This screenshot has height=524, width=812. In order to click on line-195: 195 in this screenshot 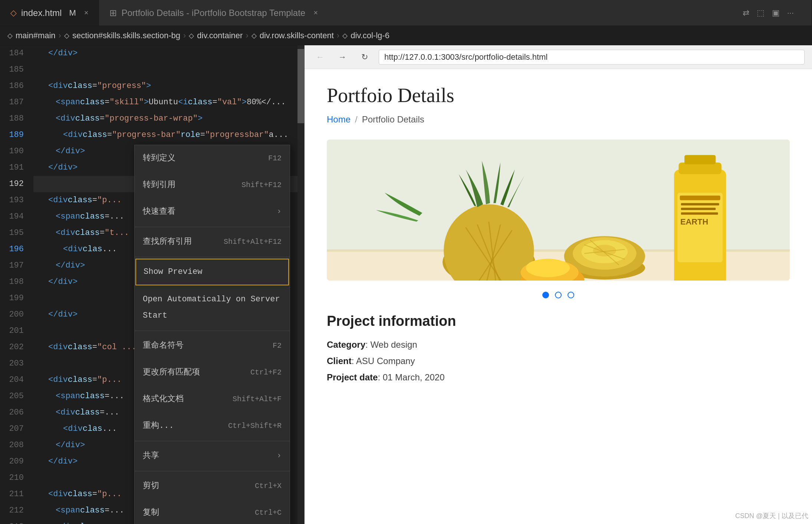, I will do `click(12, 233)`.